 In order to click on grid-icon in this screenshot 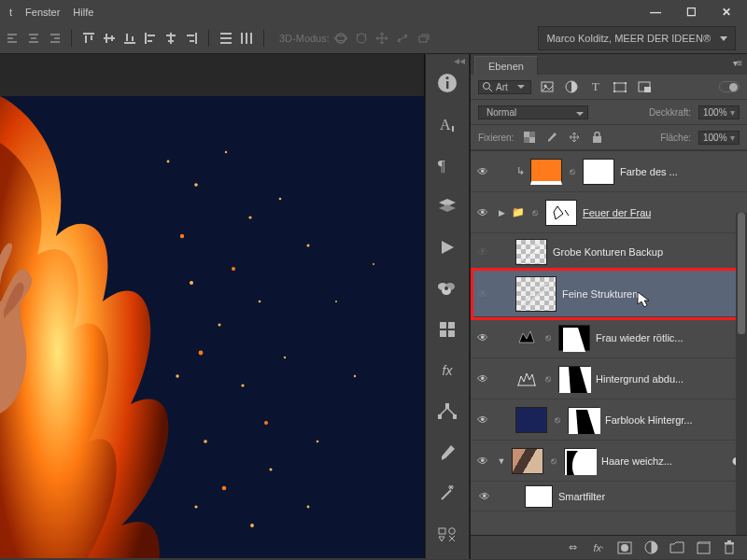, I will do `click(447, 329)`.